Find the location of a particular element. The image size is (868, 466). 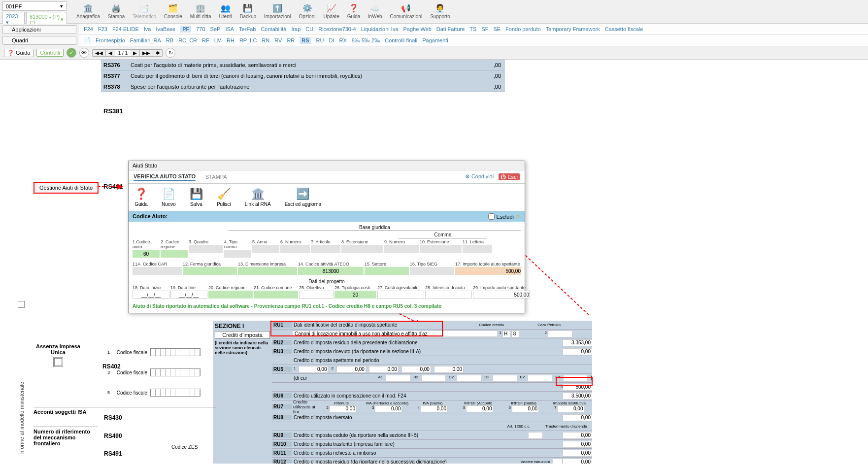

tab1-Paghe Web: Paghe Web is located at coordinates (418, 29).